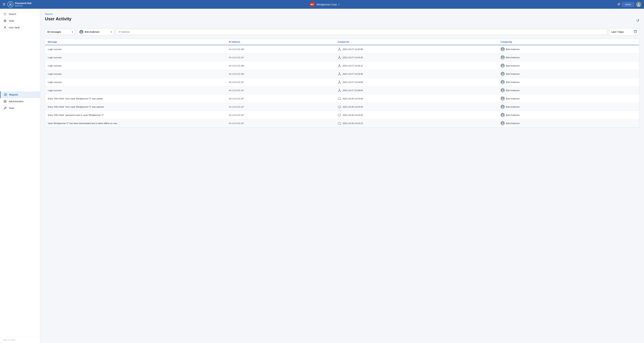 This screenshot has height=343, width=644. I want to click on cell-date: 2021-10-27 13:34:04, so click(419, 82).